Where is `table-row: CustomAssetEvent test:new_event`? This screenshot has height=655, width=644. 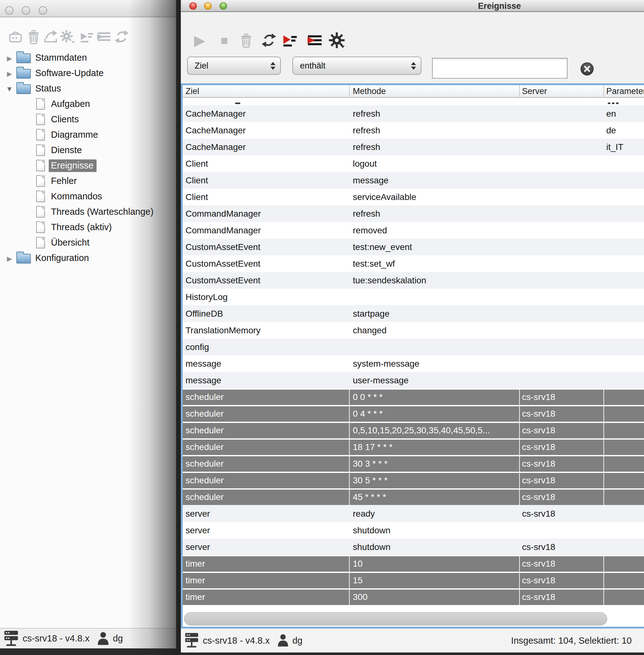
table-row: CustomAssetEvent test:new_event is located at coordinates (413, 247).